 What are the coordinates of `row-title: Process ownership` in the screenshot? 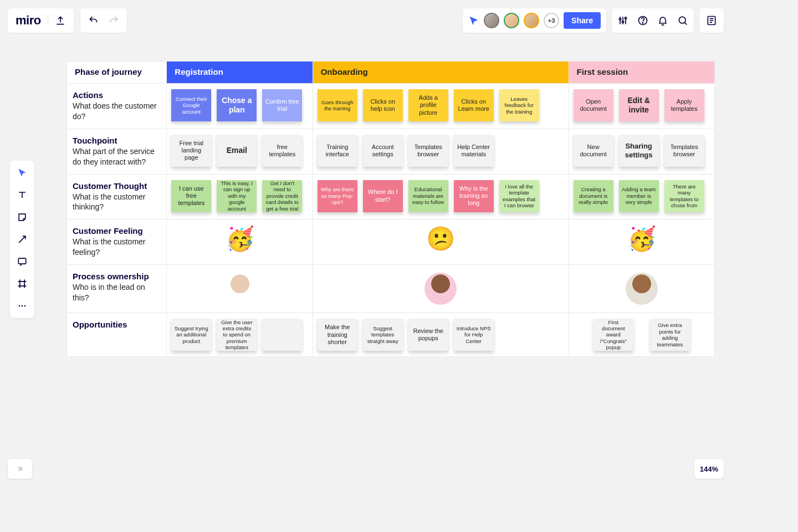 It's located at (116, 276).